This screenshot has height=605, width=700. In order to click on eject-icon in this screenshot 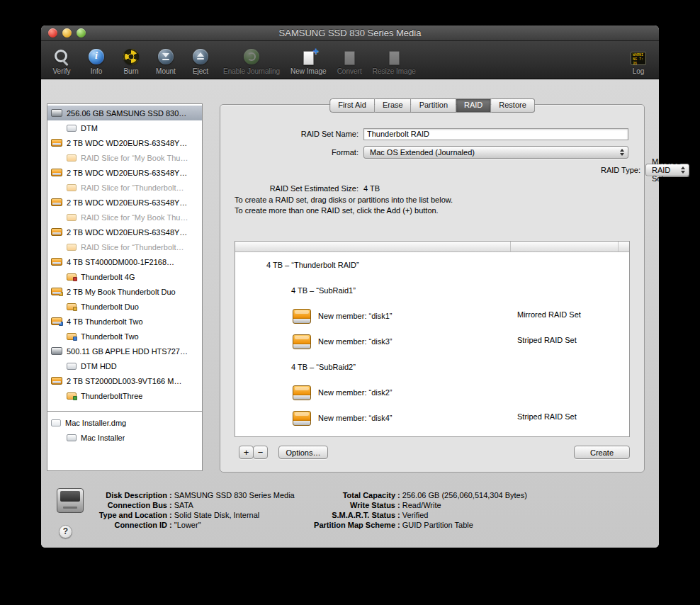, I will do `click(201, 57)`.